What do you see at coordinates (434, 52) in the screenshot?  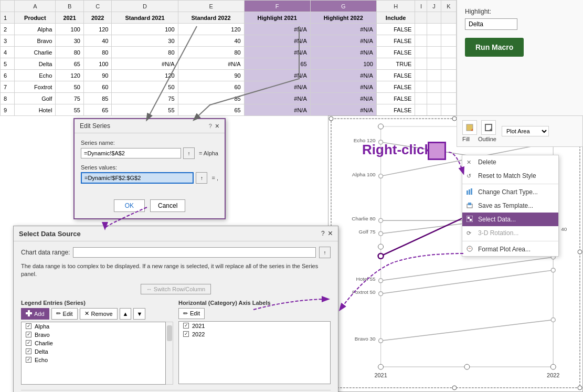 I see `cell-j4` at bounding box center [434, 52].